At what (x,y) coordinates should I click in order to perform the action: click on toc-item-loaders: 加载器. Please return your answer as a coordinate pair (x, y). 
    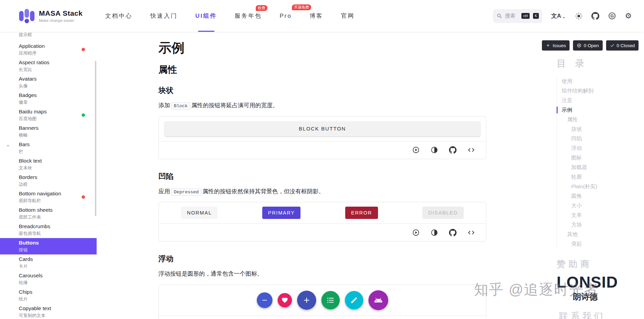
    Looking at the image, I should click on (599, 167).